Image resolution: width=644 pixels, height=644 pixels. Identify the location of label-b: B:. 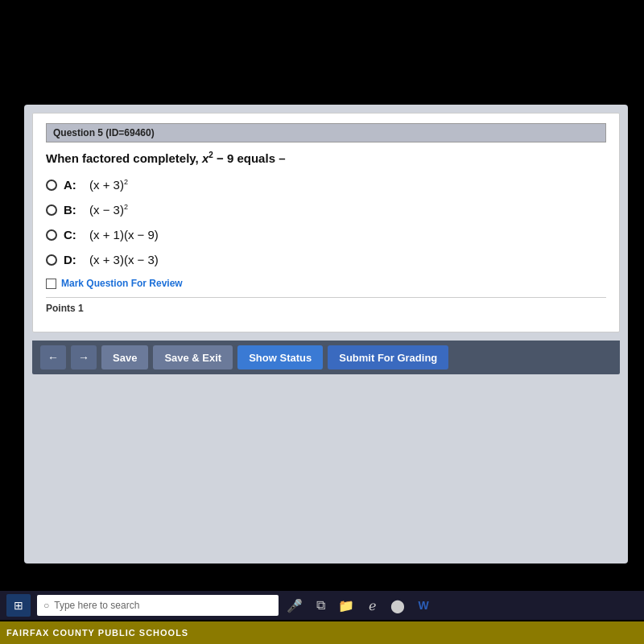
(72, 209).